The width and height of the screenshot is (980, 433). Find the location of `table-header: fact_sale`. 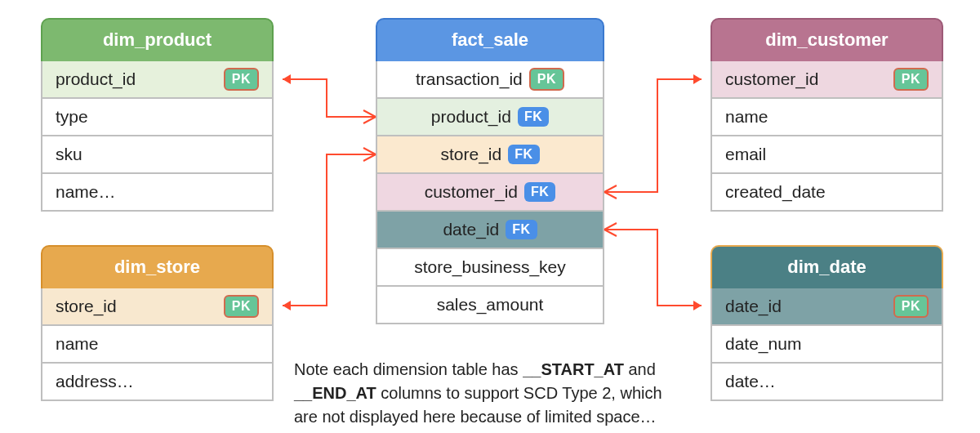

table-header: fact_sale is located at coordinates (490, 39).